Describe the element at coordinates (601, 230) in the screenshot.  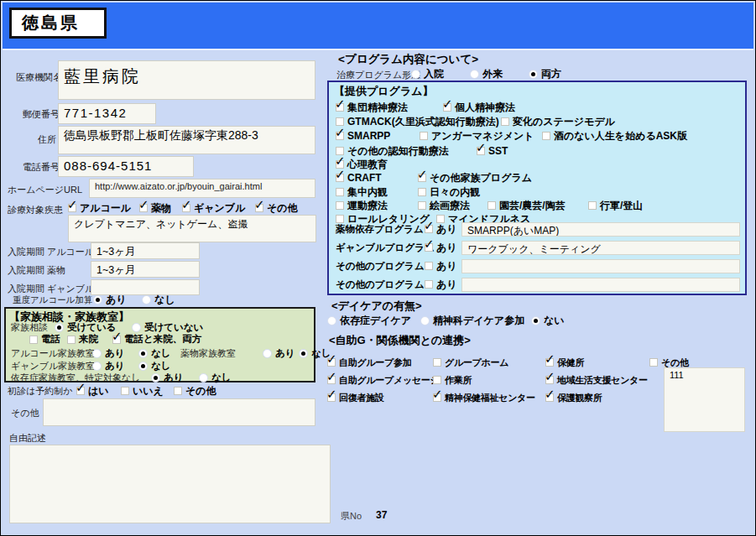
I see `program-value-input: SMARPP(あいMAP)` at that location.